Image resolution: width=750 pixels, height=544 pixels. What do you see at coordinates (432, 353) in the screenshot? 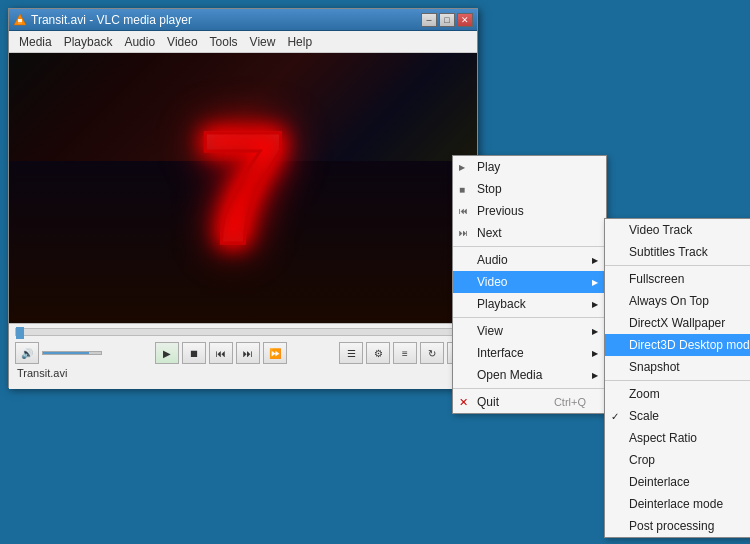
I see `loop-button: ↻` at bounding box center [432, 353].